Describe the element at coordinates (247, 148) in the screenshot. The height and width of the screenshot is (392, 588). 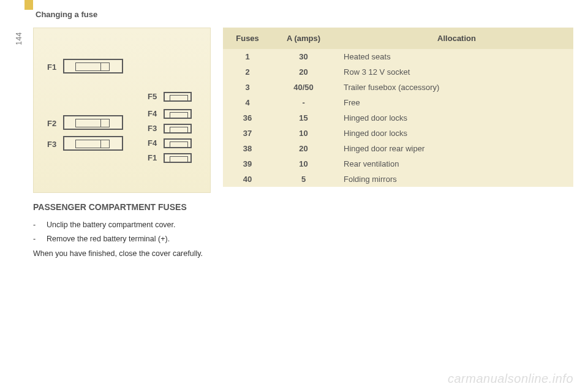
I see `cell-fuse: 38` at that location.